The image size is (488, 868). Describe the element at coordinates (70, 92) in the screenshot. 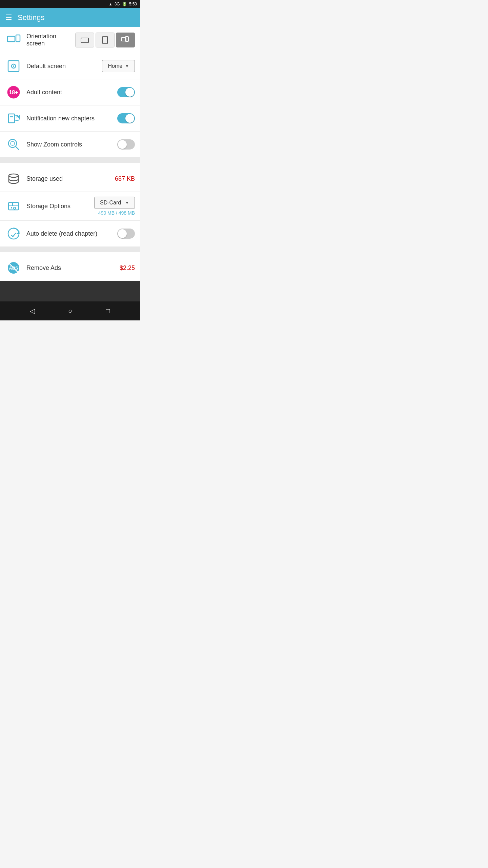

I see `adult-content-item: 18+ Adult content` at that location.